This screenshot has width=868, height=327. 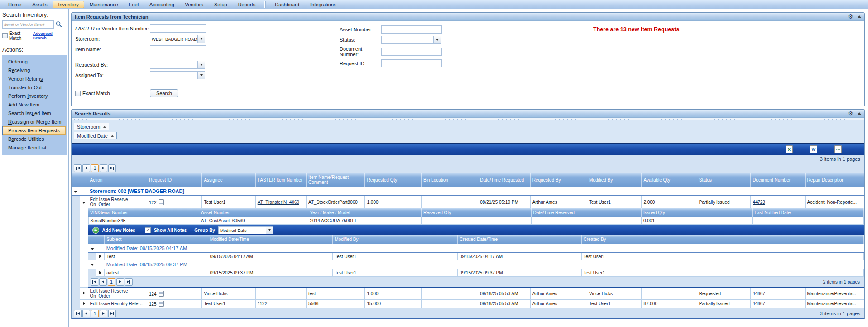 What do you see at coordinates (364, 213) in the screenshot?
I see `col-year-make-model: Year / Make / Model` at bounding box center [364, 213].